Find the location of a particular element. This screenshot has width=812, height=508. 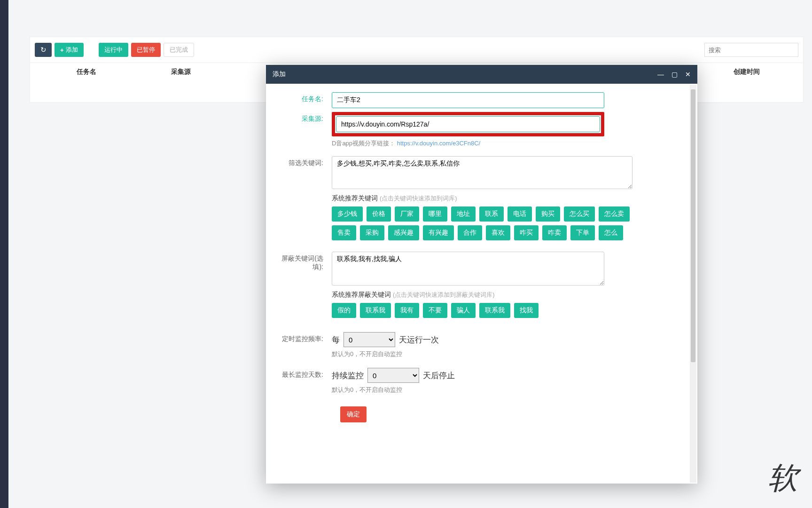

maximize-icon: ▢ is located at coordinates (675, 74).